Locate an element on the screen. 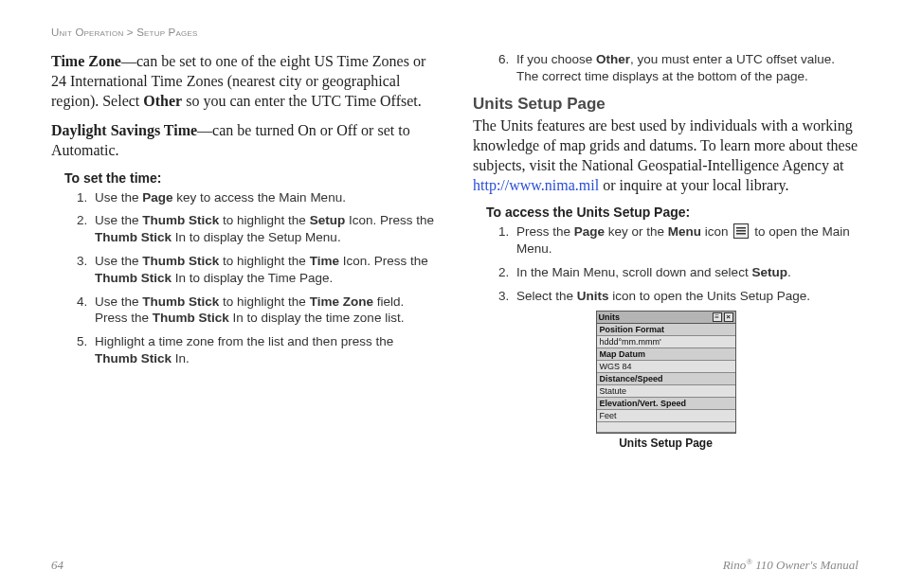 This screenshot has width=904, height=588. figure-row-value: WGS 84 is located at coordinates (666, 367).